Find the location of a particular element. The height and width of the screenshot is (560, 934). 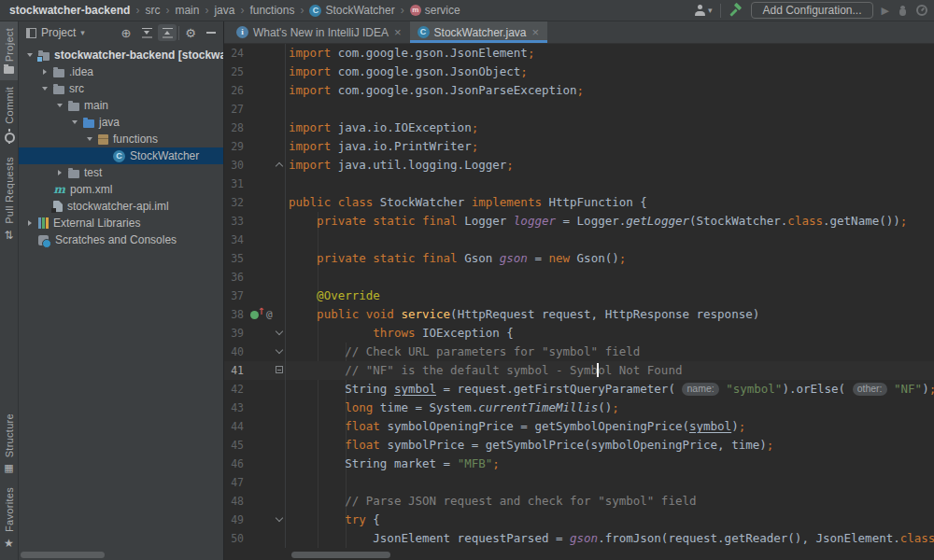

code-text: // "NF" is the default symbol - Symbol N… is located at coordinates (484, 371).